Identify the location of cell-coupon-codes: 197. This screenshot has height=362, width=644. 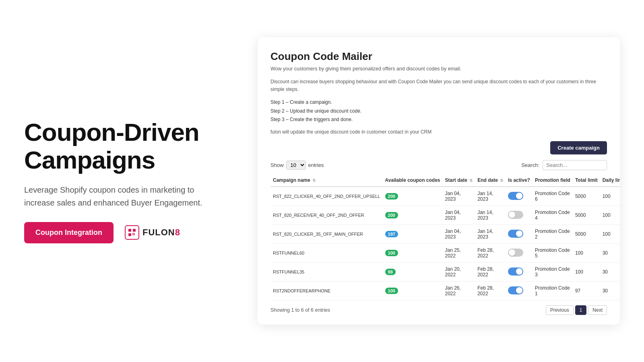
(413, 234).